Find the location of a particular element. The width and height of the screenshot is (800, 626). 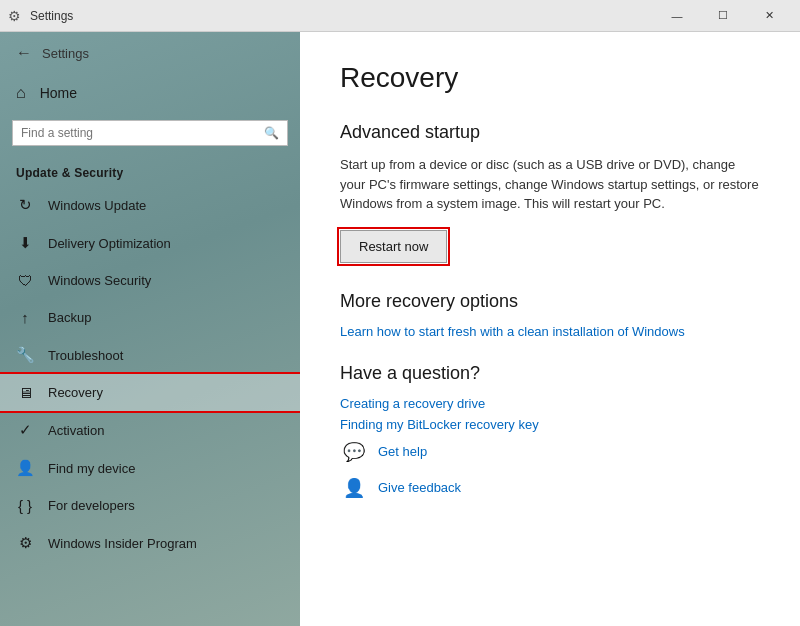

sidebar-item-label: Windows Update is located at coordinates (97, 206).